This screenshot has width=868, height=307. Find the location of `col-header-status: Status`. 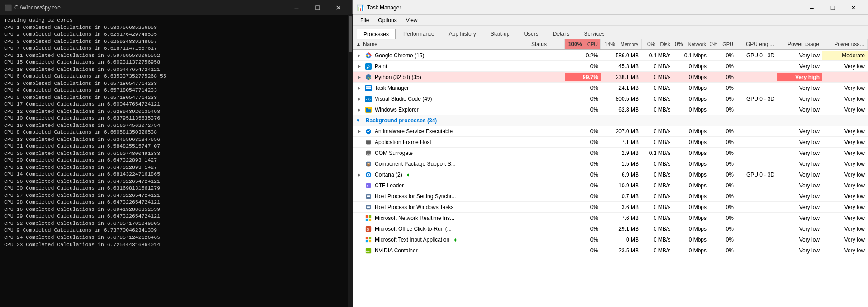

col-header-status: Status is located at coordinates (547, 44).